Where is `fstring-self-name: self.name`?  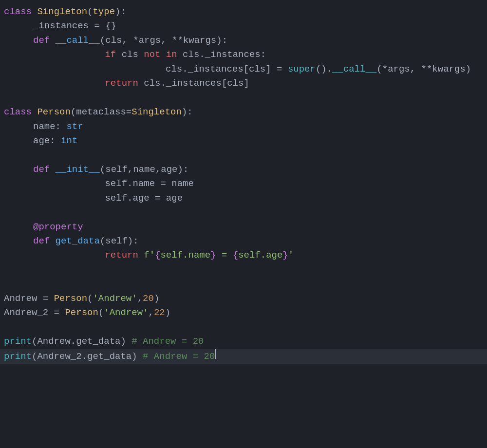 fstring-self-name: self.name is located at coordinates (185, 255).